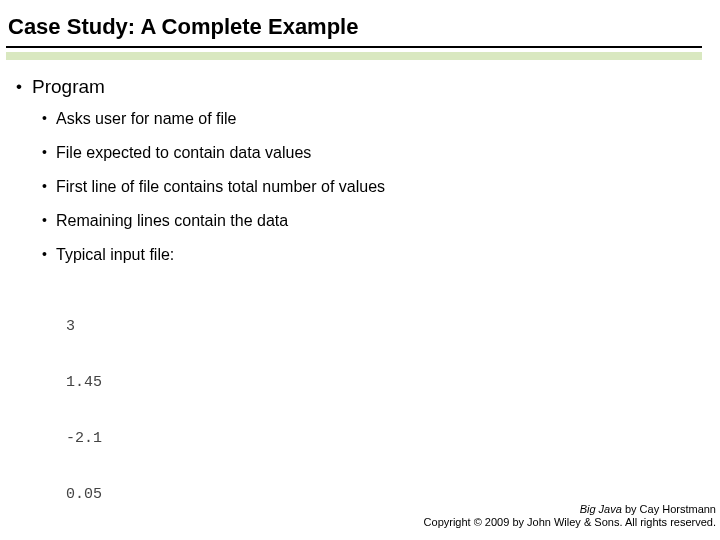 Image resolution: width=720 pixels, height=540 pixels. Describe the element at coordinates (367, 221) in the screenshot. I see `bullet-level2-item: Remaining lines contain the data` at that location.